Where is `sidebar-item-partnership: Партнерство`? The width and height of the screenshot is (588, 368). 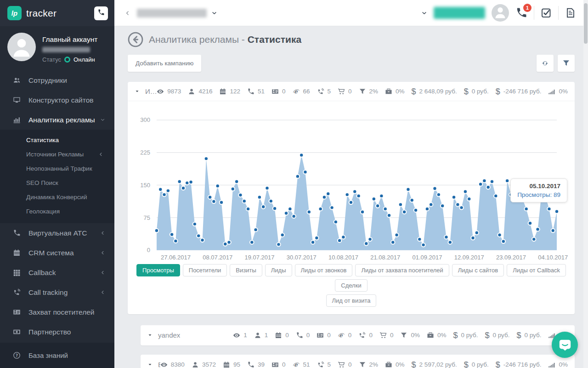
sidebar-item-partnership: Партнерство is located at coordinates (57, 332).